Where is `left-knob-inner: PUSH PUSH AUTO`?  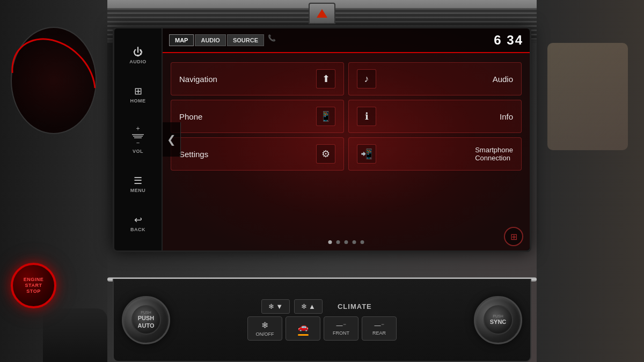
left-knob-inner: PUSH PUSH AUTO is located at coordinates (146, 320).